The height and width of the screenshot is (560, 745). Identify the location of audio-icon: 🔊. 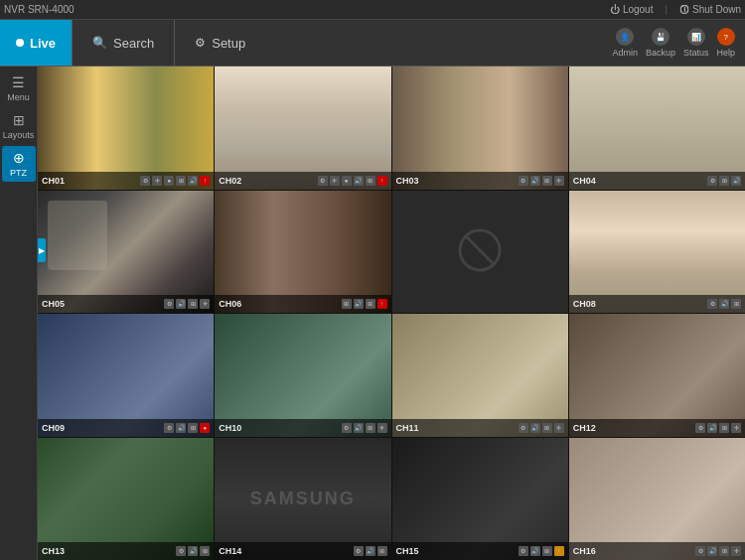
(193, 181).